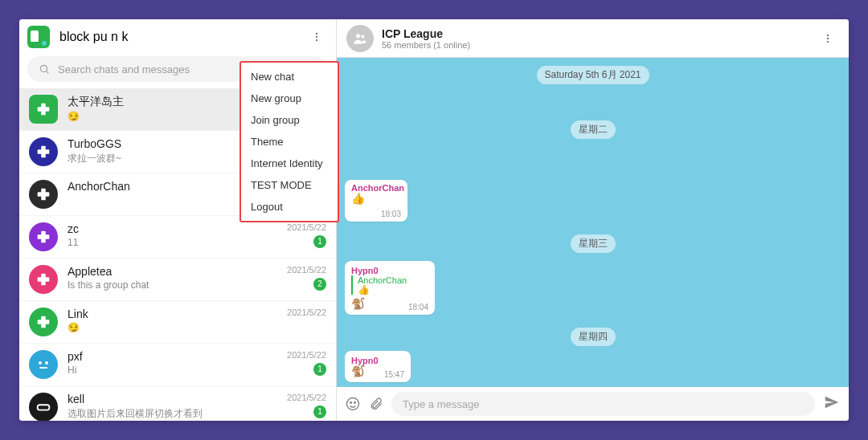  Describe the element at coordinates (175, 406) in the screenshot. I see `chat-body: kell选取图片后来回横屏切换才看到` at that location.